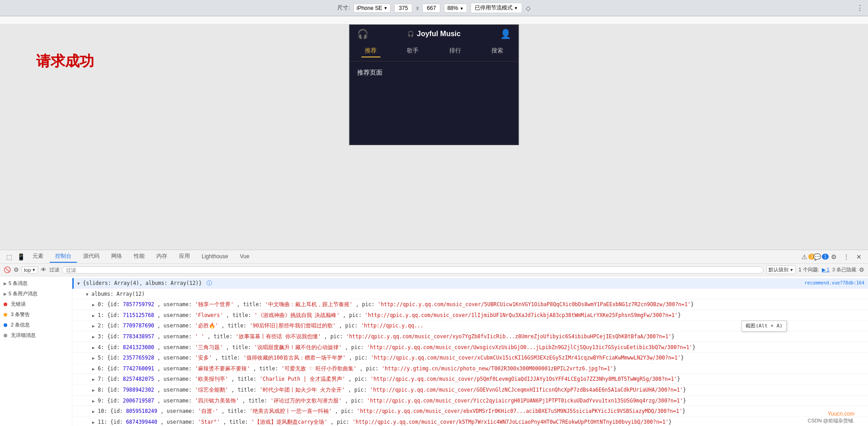 Image resolution: width=868 pixels, height=426 pixels. What do you see at coordinates (63, 257) in the screenshot?
I see `tab-console: 控制台` at bounding box center [63, 257].